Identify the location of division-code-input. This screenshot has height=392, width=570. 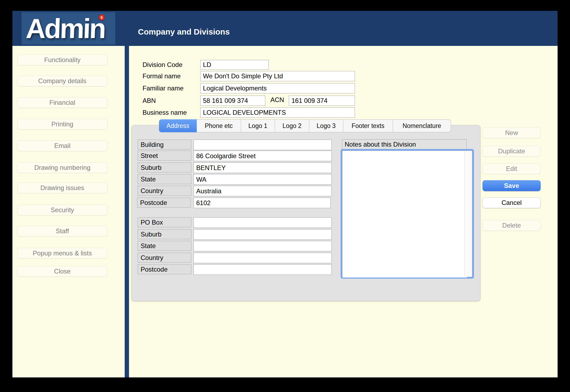
(235, 65).